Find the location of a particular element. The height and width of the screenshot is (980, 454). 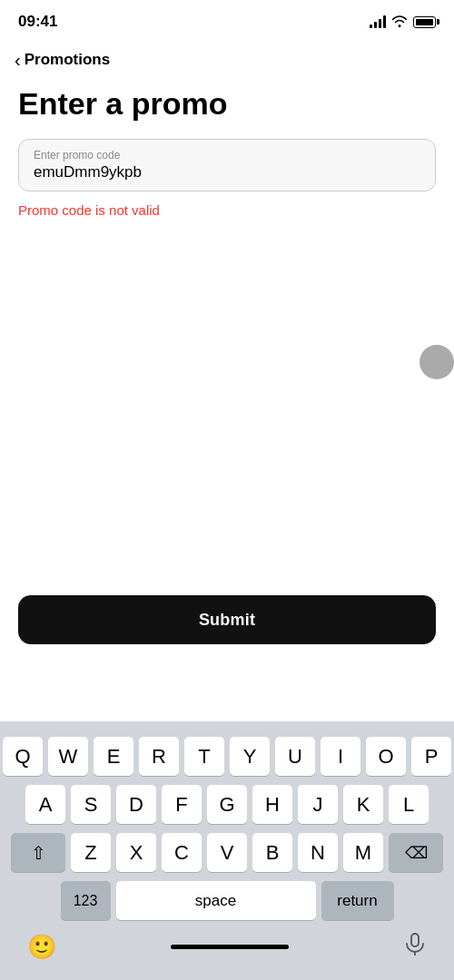

nav-bar: ‹ Promotions is located at coordinates (227, 60).